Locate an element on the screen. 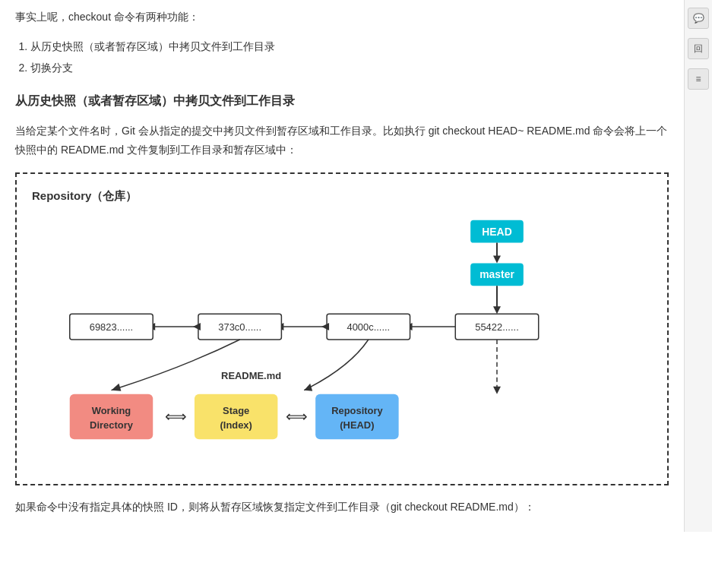 The height and width of the screenshot is (588, 712). sidebar-back-btn: 回 is located at coordinates (698, 49).